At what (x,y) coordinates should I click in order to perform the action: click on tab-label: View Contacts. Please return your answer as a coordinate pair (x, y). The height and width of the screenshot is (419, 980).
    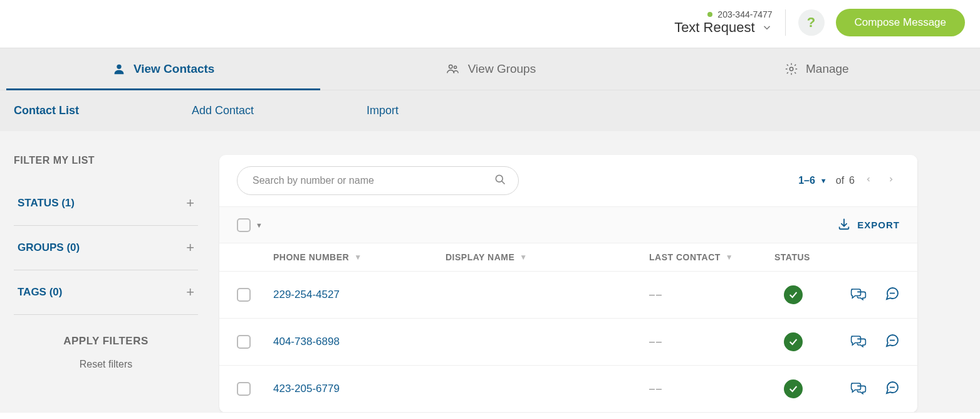
    Looking at the image, I should click on (174, 69).